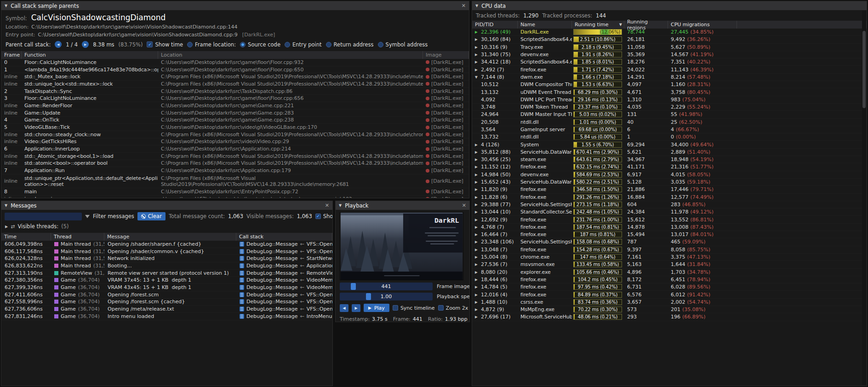  I want to click on cpu-process-row: ▶35,812 (88) ServiceHub.DataWarehou 670.…, so click(669, 152).